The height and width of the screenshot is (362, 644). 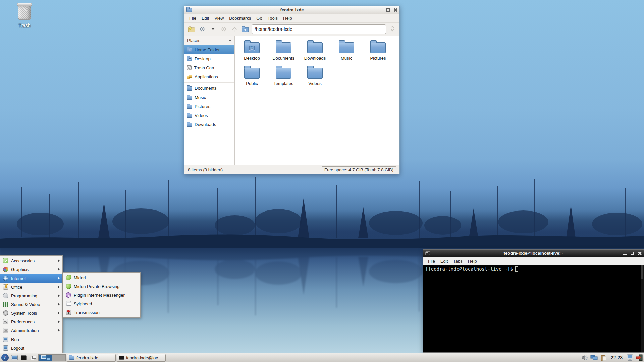 What do you see at coordinates (585, 358) in the screenshot?
I see `speaker-icon` at bounding box center [585, 358].